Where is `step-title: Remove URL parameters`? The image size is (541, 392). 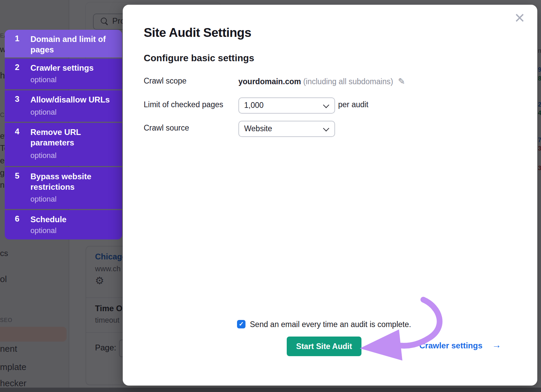 step-title: Remove URL parameters is located at coordinates (75, 137).